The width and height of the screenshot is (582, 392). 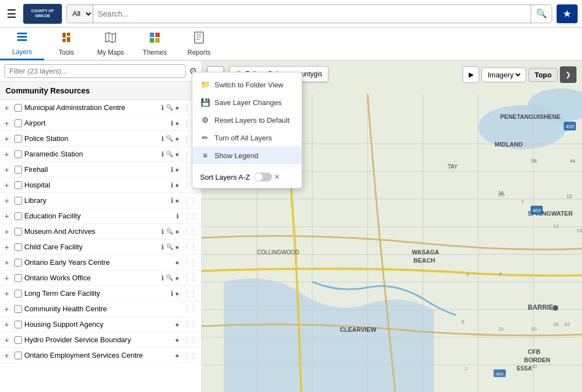 What do you see at coordinates (471, 75) in the screenshot?
I see `basemap-play-button: ▶` at bounding box center [471, 75].